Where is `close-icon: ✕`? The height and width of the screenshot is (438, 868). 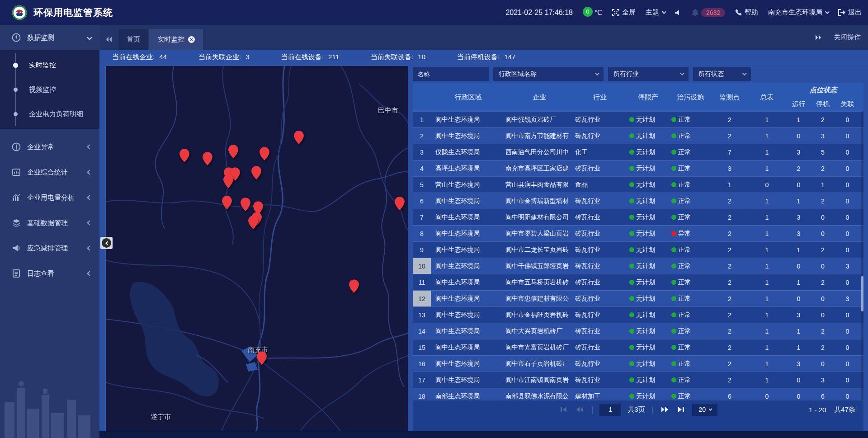 close-icon: ✕ is located at coordinates (192, 40).